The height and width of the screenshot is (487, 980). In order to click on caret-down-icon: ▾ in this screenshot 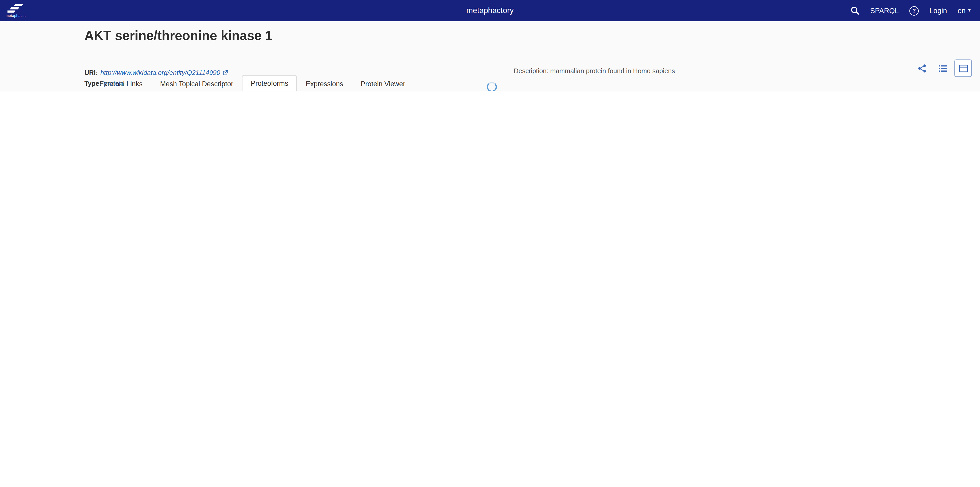, I will do `click(969, 11)`.